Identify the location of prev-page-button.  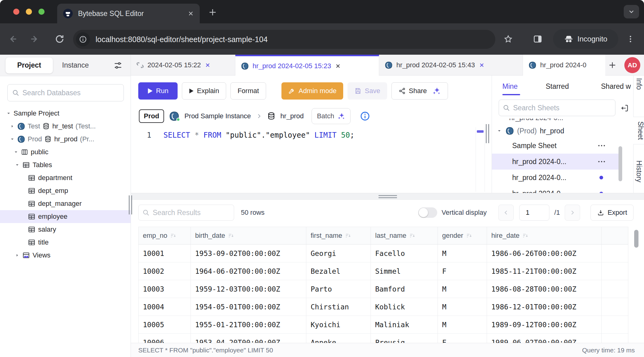
(506, 213).